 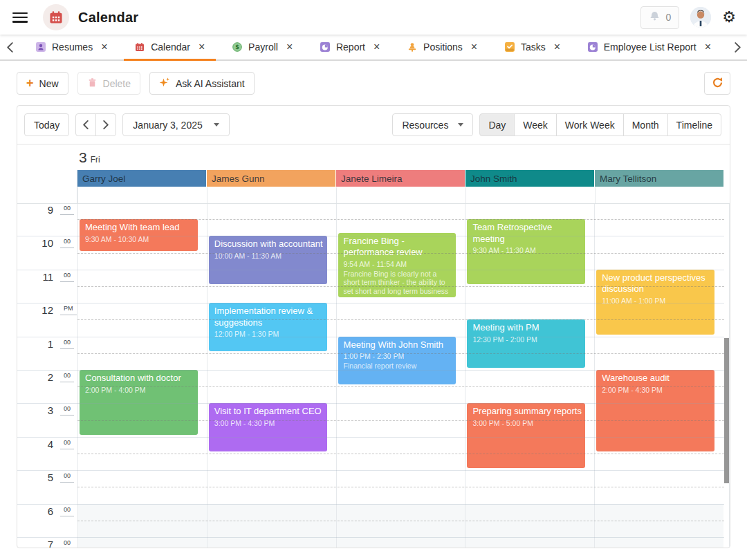 What do you see at coordinates (533, 47) in the screenshot?
I see `tab-tasks: Tasks×` at bounding box center [533, 47].